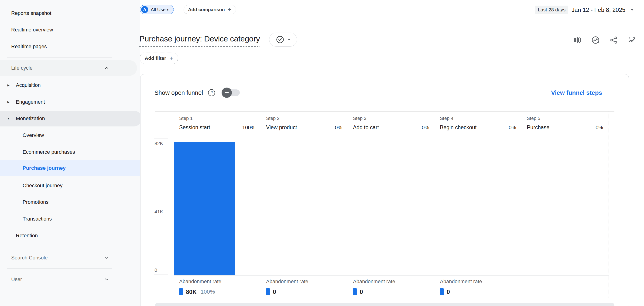 Image resolution: width=644 pixels, height=306 pixels. What do you see at coordinates (159, 143) in the screenshot?
I see `y-axis-label-max: 82K` at bounding box center [159, 143].